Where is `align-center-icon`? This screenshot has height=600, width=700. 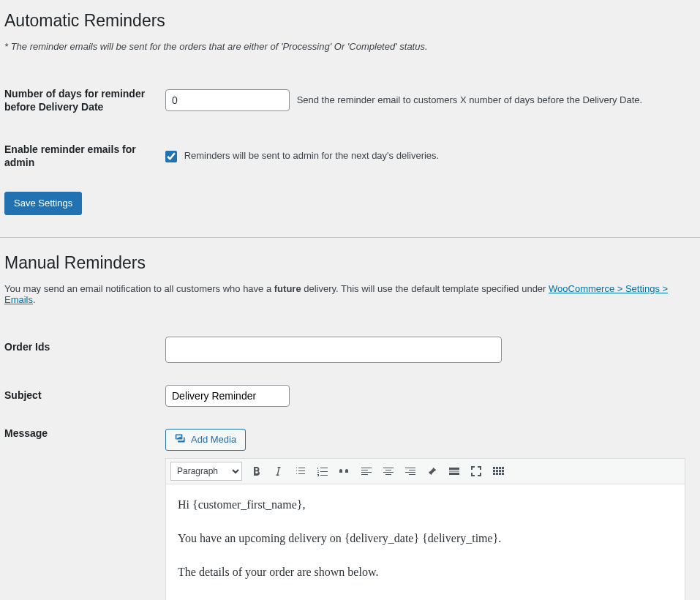 align-center-icon is located at coordinates (388, 471).